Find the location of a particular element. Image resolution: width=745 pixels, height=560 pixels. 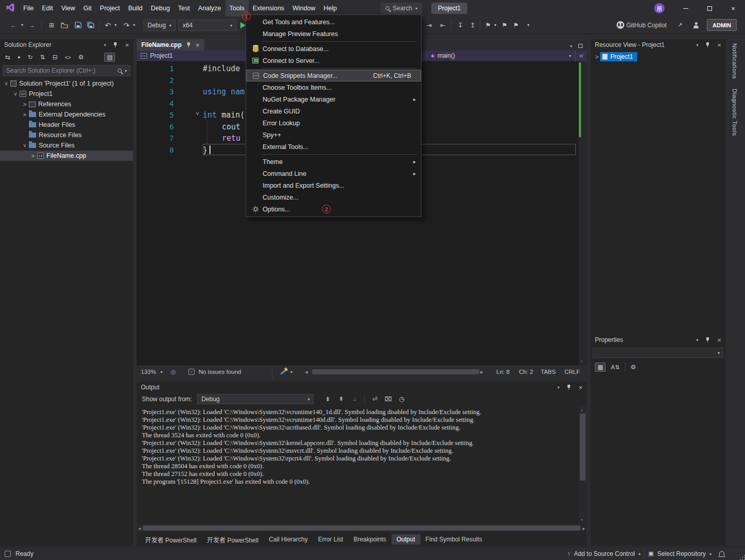

resource-tree-root: ˃ Project1 is located at coordinates (658, 57).